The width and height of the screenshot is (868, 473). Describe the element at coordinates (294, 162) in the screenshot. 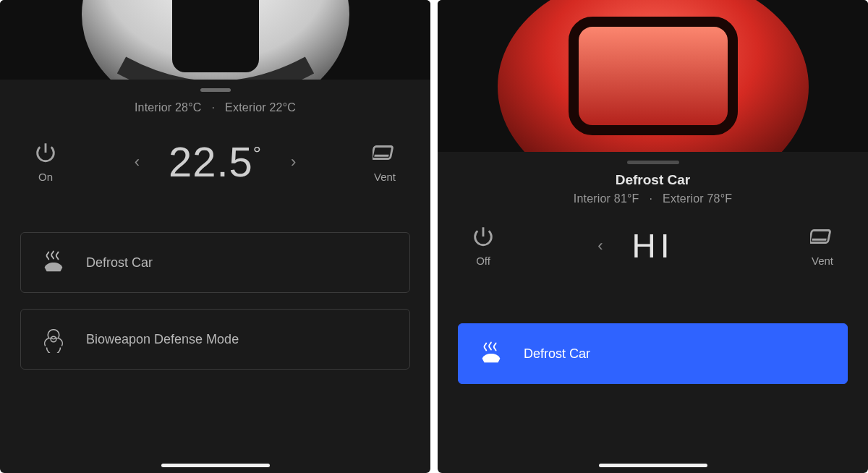

I see `temp-increase-button: ›` at that location.